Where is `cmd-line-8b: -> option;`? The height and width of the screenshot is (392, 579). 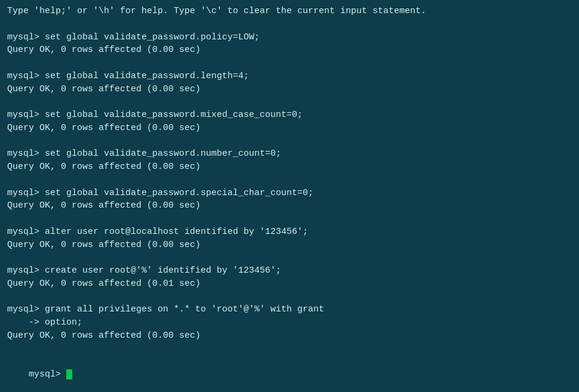 cmd-line-8b: -> option; is located at coordinates (290, 323).